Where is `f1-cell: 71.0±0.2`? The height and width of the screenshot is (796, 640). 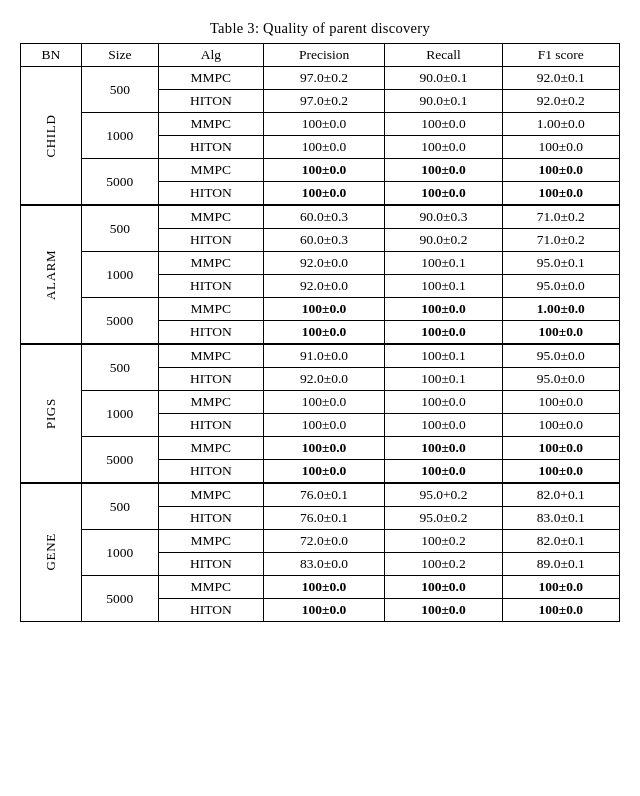 f1-cell: 71.0±0.2 is located at coordinates (560, 240).